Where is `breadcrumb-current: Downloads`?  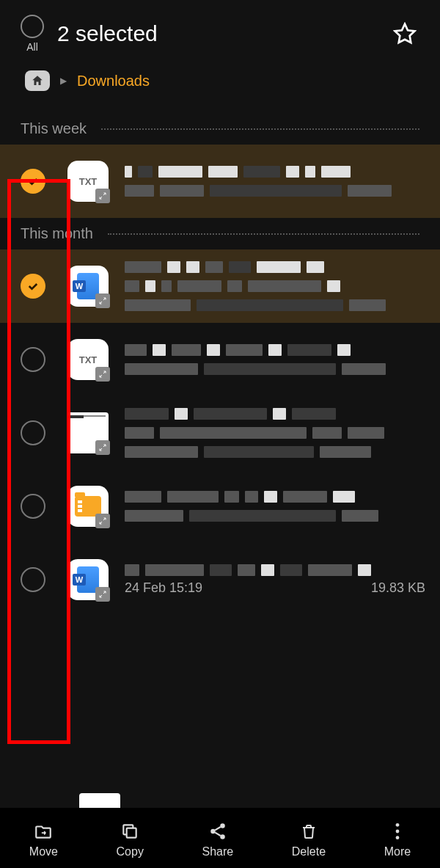
breadcrumb-current: Downloads is located at coordinates (113, 81).